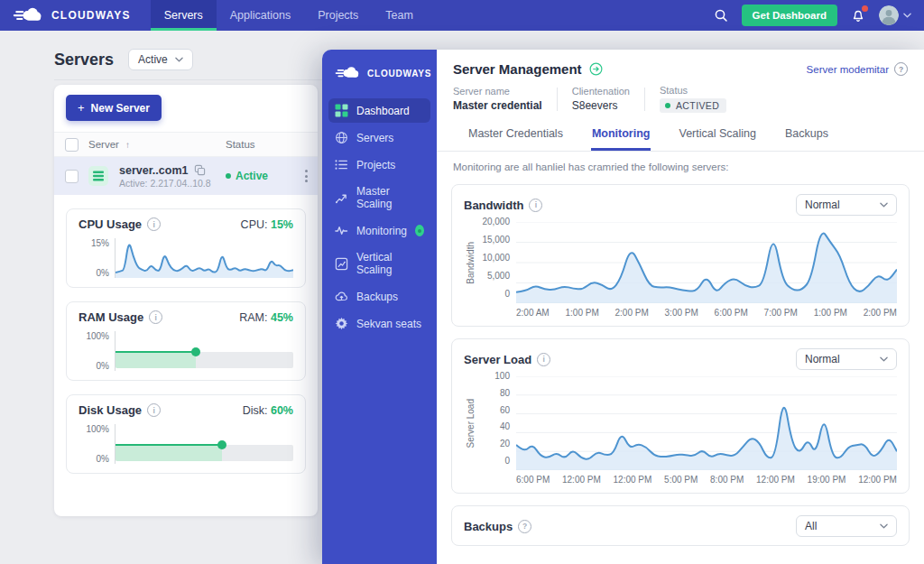 This screenshot has height=564, width=924. What do you see at coordinates (379, 137) in the screenshot?
I see `sidebar-item-servers: Servers` at bounding box center [379, 137].